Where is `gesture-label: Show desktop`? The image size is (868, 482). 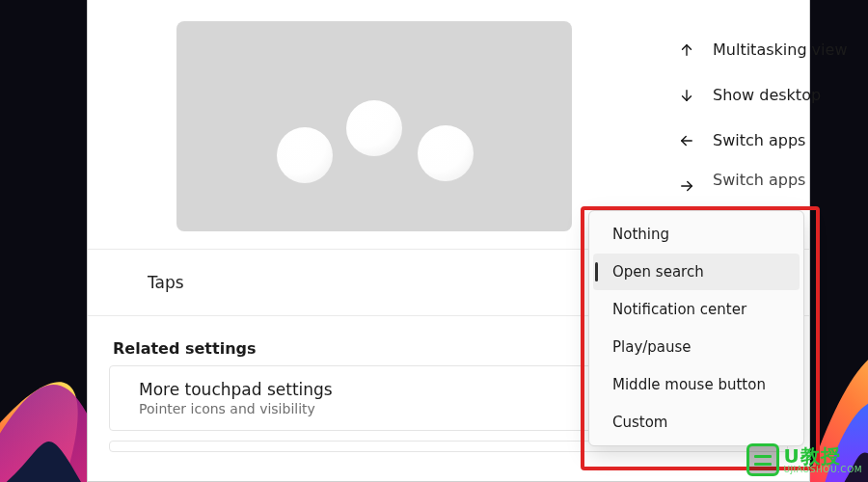
gesture-label: Show desktop is located at coordinates (767, 94).